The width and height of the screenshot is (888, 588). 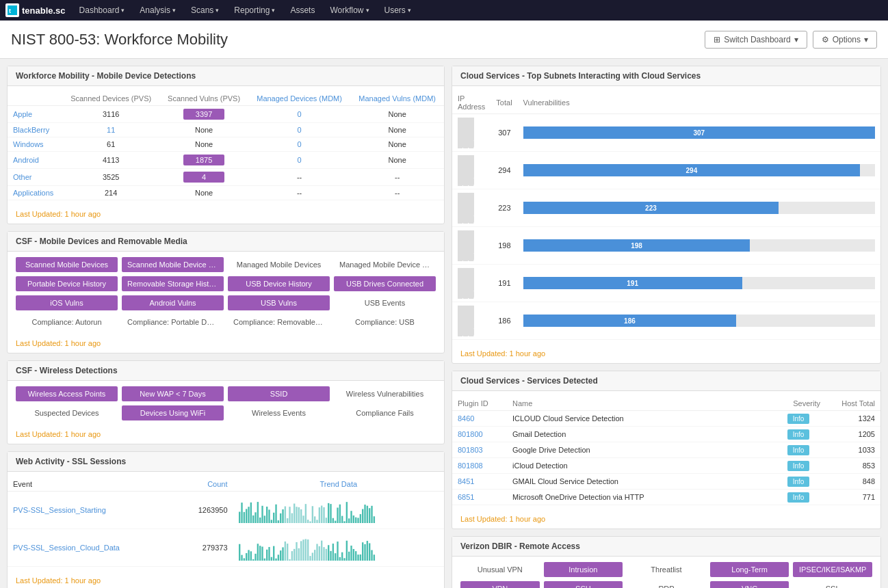 I want to click on verizon-button: VPN, so click(x=500, y=585).